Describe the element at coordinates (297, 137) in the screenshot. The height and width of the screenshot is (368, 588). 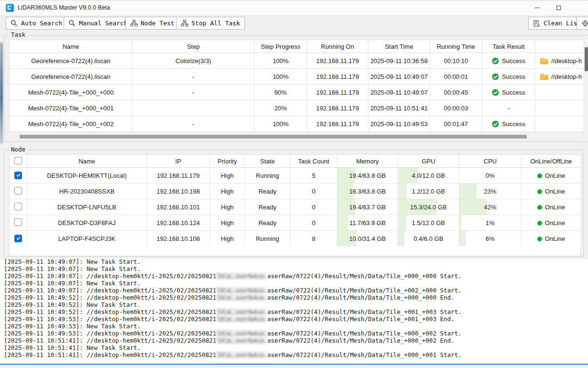
I see `task-horizontal-scrollbar` at that location.